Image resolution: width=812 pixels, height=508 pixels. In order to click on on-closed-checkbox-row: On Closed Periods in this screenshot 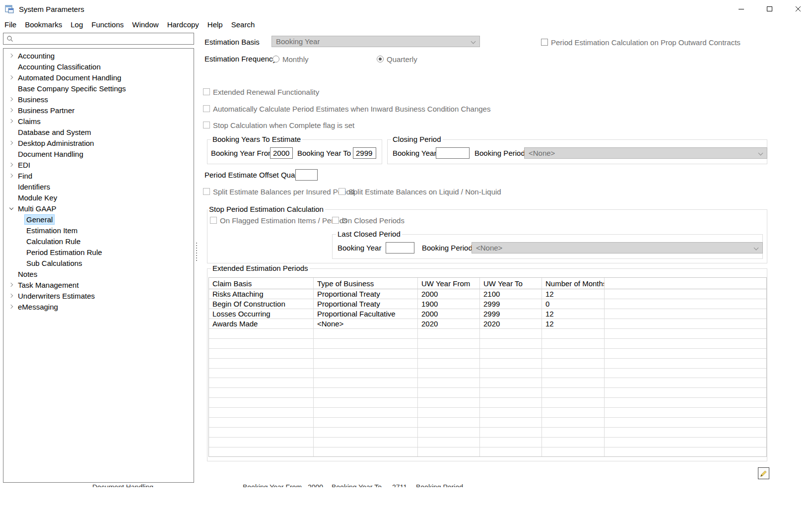, I will do `click(368, 220)`.